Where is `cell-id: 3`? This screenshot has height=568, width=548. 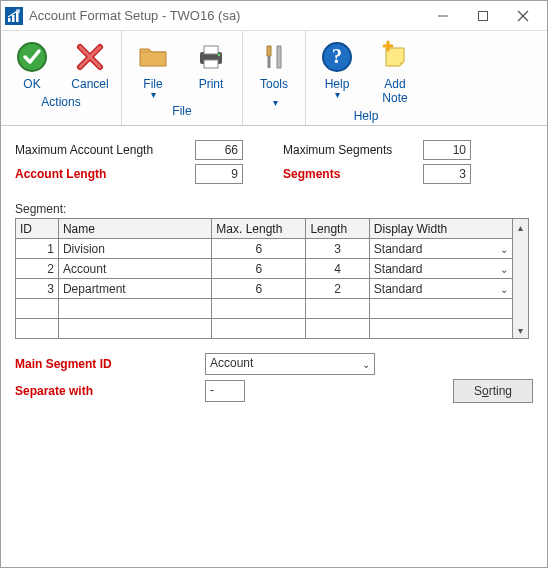 cell-id: 3 is located at coordinates (38, 289).